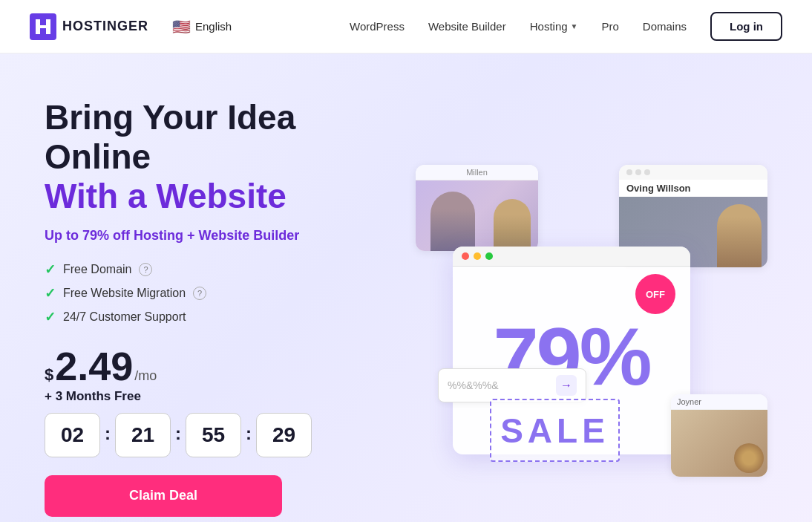 The image size is (812, 522). Describe the element at coordinates (223, 397) in the screenshot. I see `price-bonus: + 3 Months Free` at that location.